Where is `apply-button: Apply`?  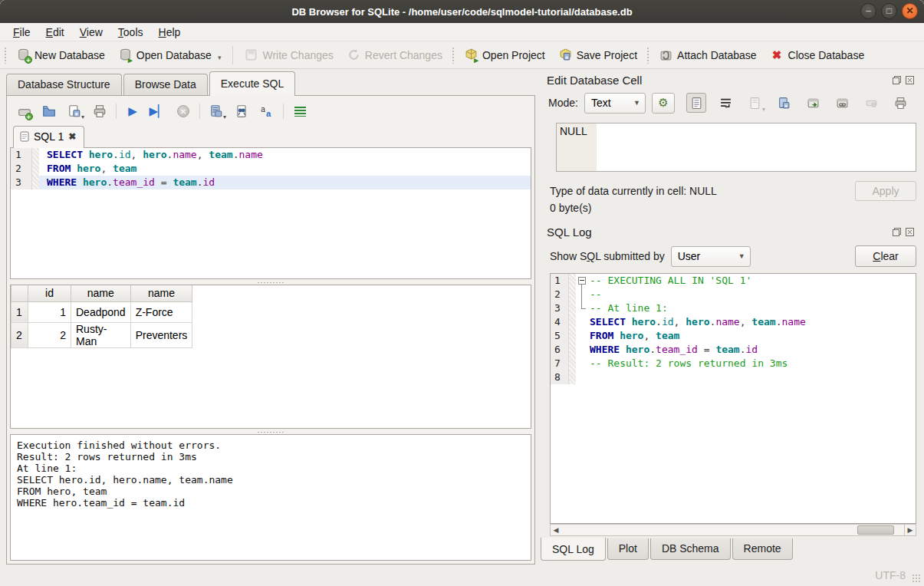
apply-button: Apply is located at coordinates (886, 191).